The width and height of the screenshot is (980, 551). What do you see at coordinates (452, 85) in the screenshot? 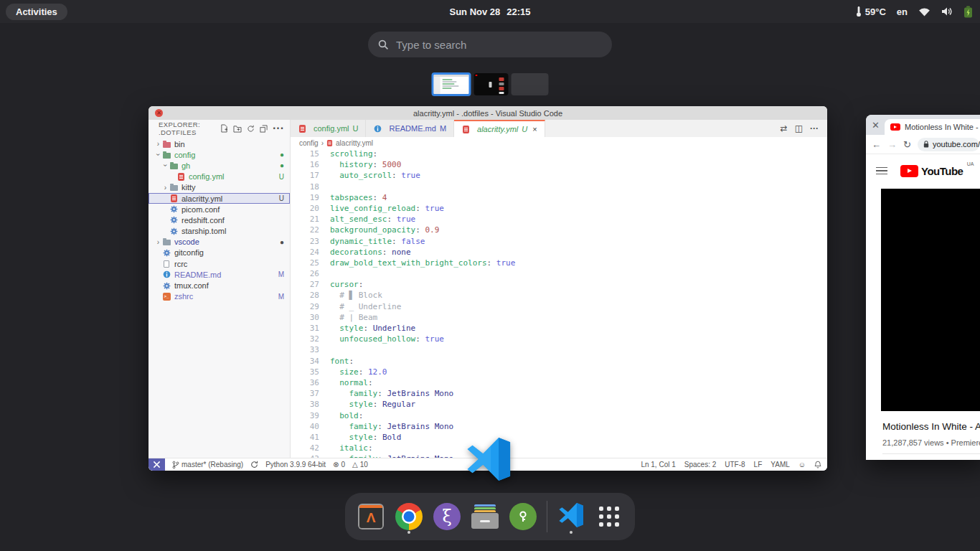
I see `workspace-thumbnail-active` at bounding box center [452, 85].